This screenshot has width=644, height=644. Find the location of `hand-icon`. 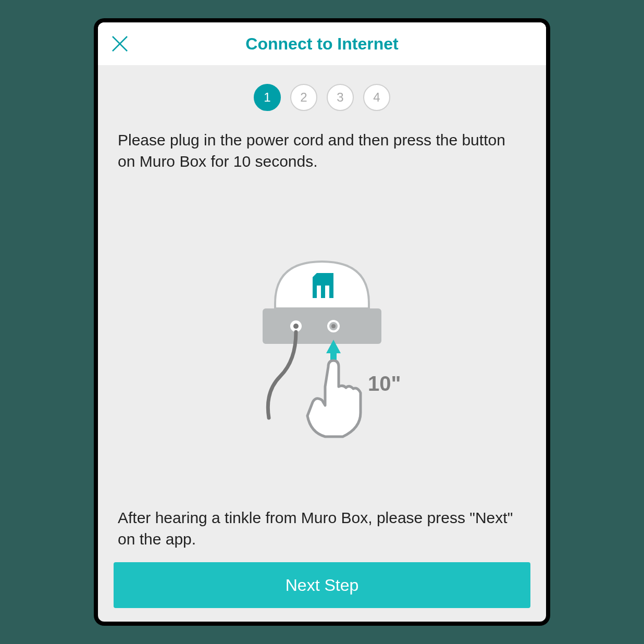

hand-icon is located at coordinates (334, 399).